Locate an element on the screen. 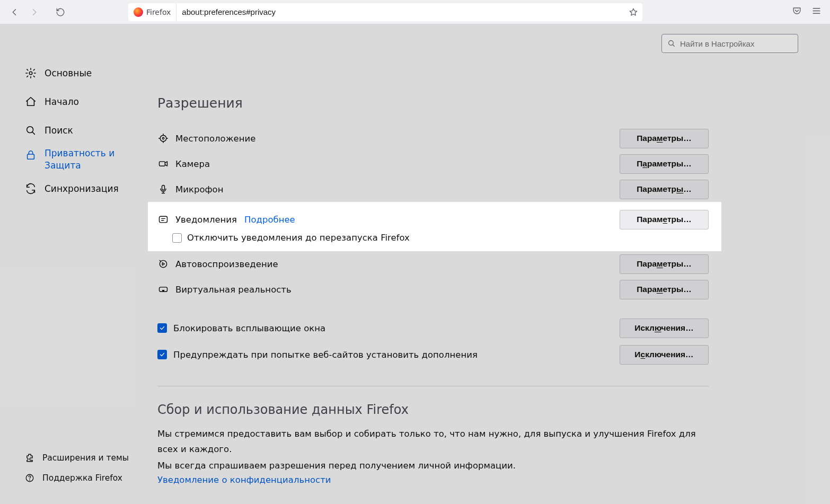 Image resolution: width=830 pixels, height=504 pixels. url-input is located at coordinates (401, 12).